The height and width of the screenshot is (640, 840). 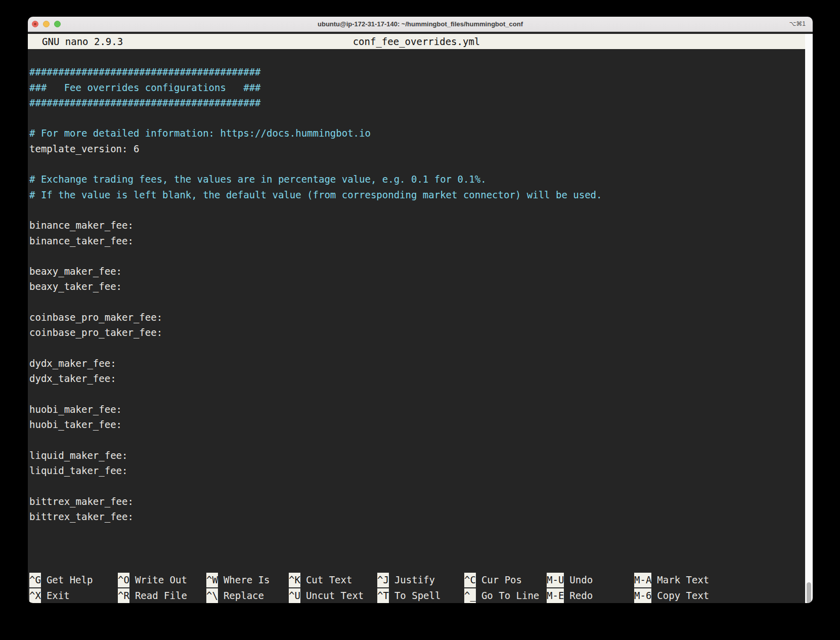 I want to click on shortcut-label: Cur Pos, so click(x=502, y=580).